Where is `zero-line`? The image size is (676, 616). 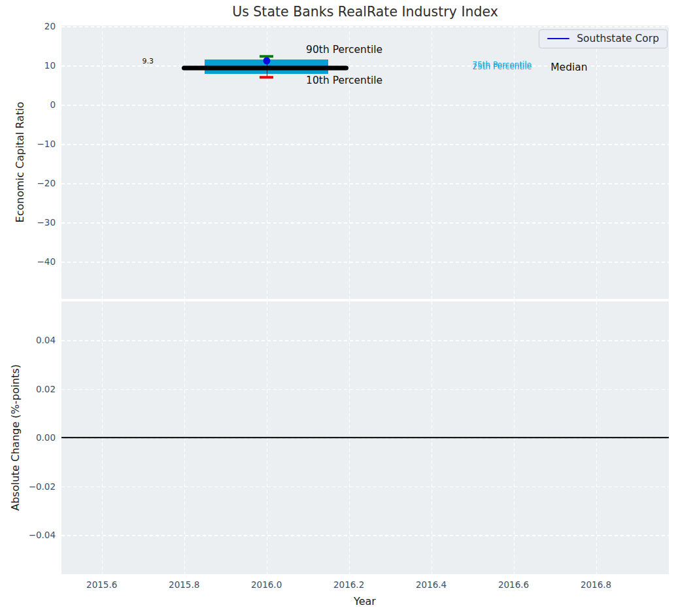
zero-line is located at coordinates (365, 437).